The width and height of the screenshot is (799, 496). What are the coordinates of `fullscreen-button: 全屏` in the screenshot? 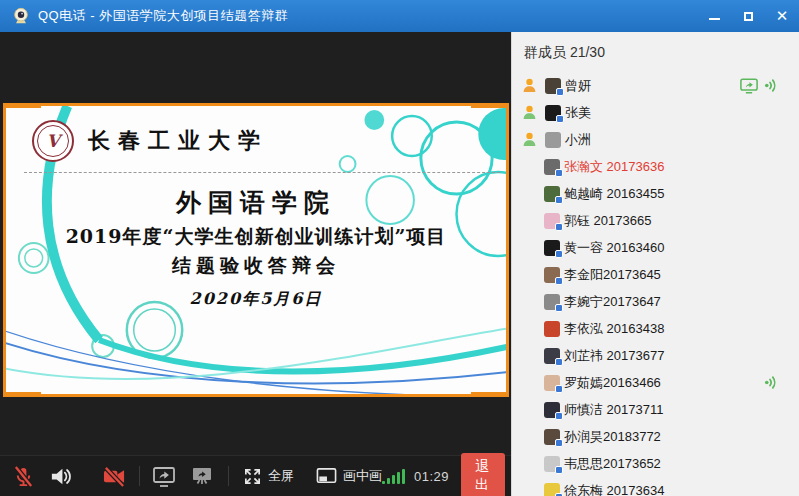 It's located at (268, 476).